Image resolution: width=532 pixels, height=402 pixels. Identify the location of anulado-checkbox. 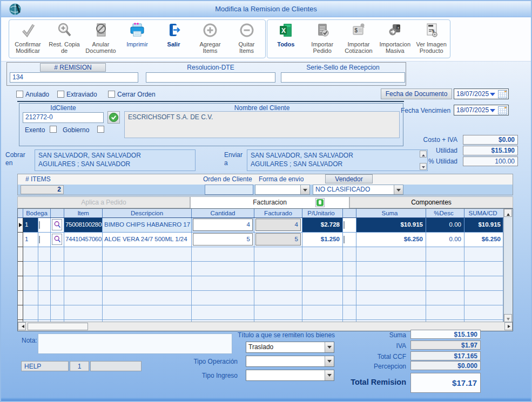
(19, 94).